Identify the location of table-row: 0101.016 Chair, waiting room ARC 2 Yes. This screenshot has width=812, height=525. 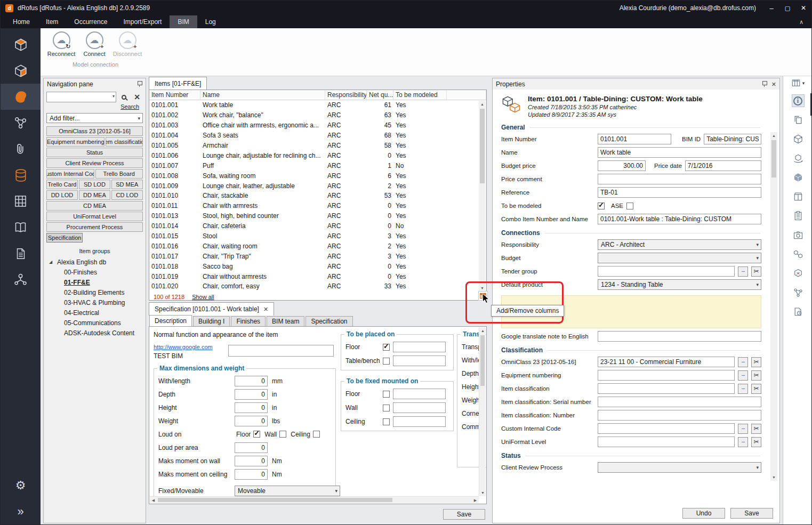
(318, 246).